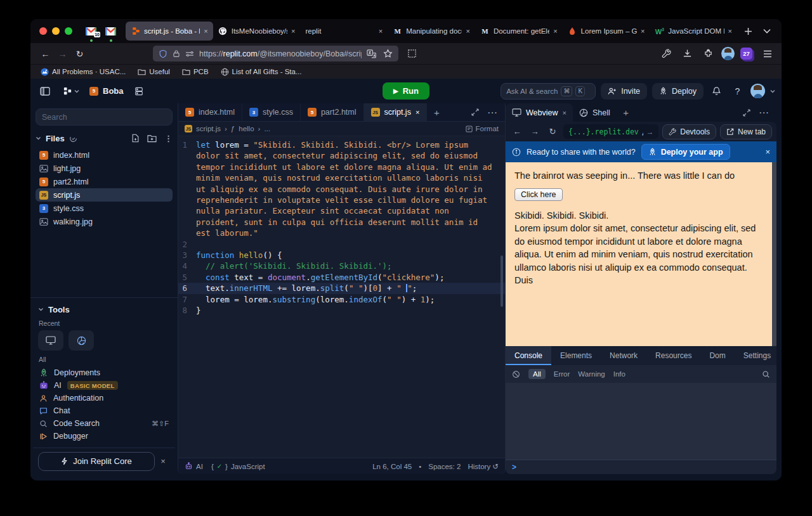  I want to click on files-section-header: Files ⋮, so click(104, 138).